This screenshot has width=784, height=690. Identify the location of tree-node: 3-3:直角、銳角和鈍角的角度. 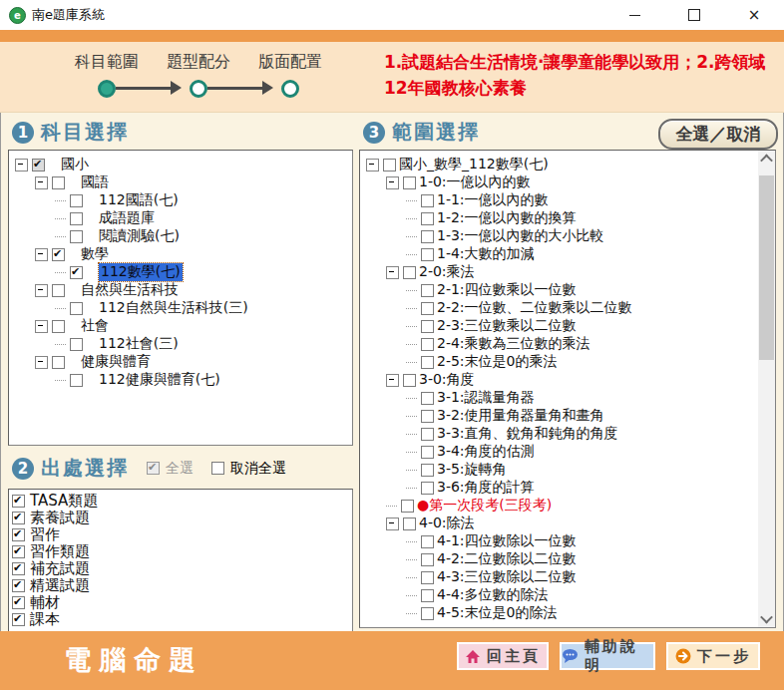
(559, 434).